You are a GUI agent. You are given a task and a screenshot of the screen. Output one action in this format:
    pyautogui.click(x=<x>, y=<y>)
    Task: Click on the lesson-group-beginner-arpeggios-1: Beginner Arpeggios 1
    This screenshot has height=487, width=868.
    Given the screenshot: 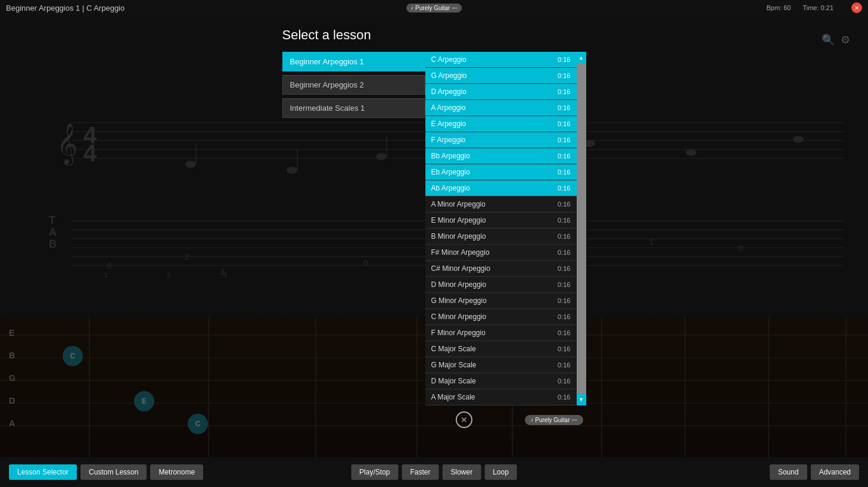 What is the action you would take?
    pyautogui.click(x=354, y=62)
    